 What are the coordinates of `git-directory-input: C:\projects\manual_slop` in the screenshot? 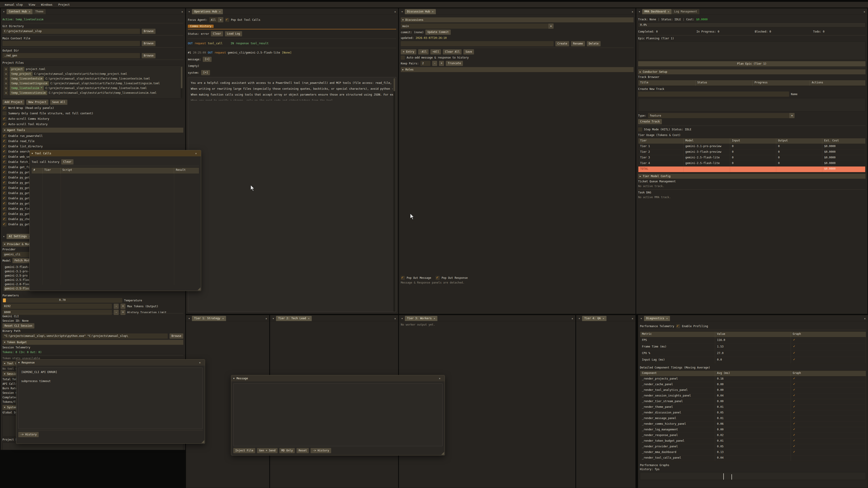 It's located at (71, 31).